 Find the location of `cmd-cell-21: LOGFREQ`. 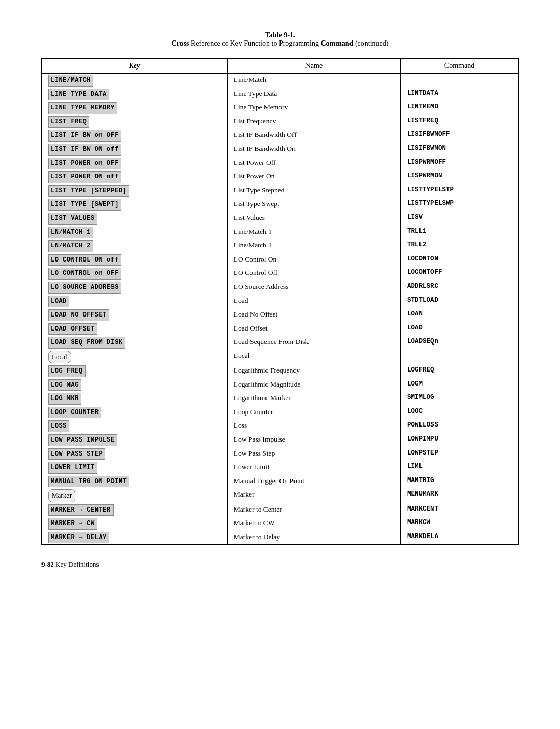

cmd-cell-21: LOGFREQ is located at coordinates (459, 372).